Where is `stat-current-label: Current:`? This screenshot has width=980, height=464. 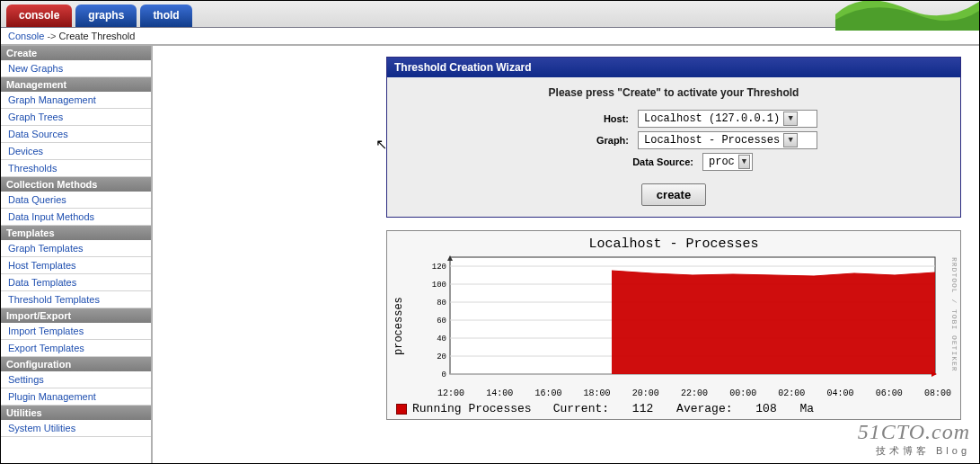
stat-current-label: Current: is located at coordinates (581, 408).